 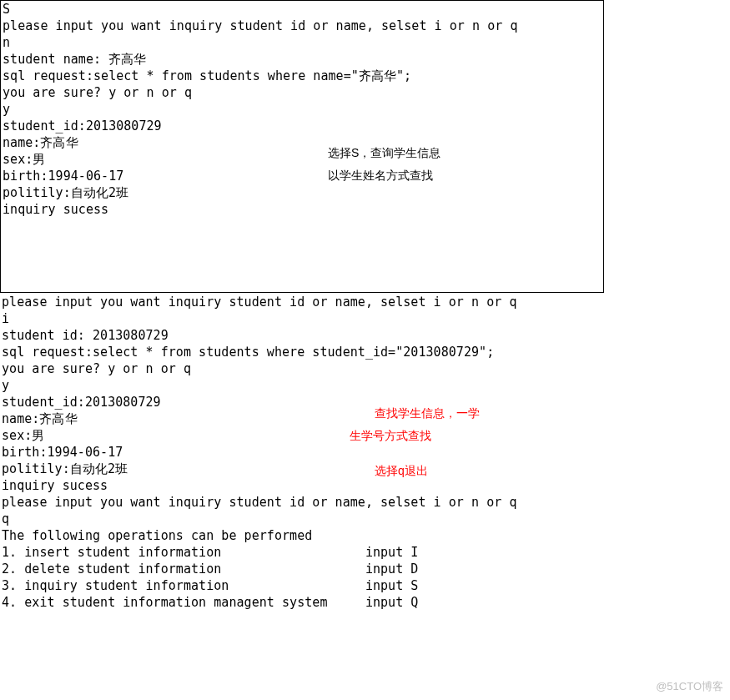 What do you see at coordinates (380, 175) in the screenshot?
I see `annotation-search-by-name: 以学生姓名方式查找` at bounding box center [380, 175].